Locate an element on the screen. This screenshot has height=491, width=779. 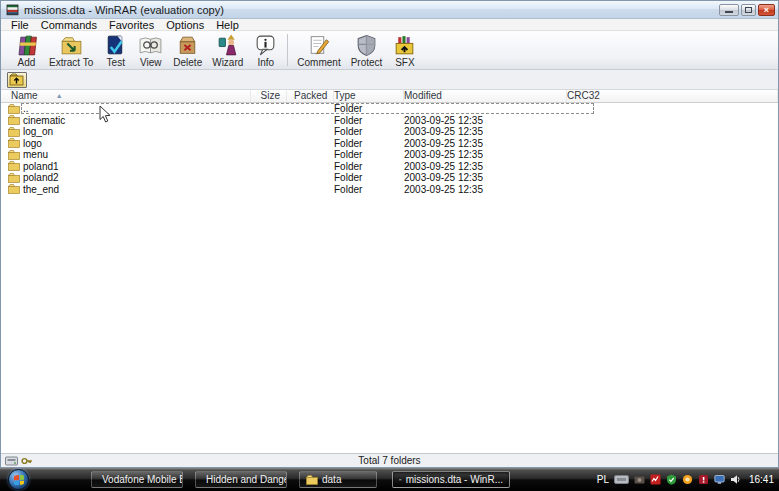
column-header-size: Size is located at coordinates (269, 96).